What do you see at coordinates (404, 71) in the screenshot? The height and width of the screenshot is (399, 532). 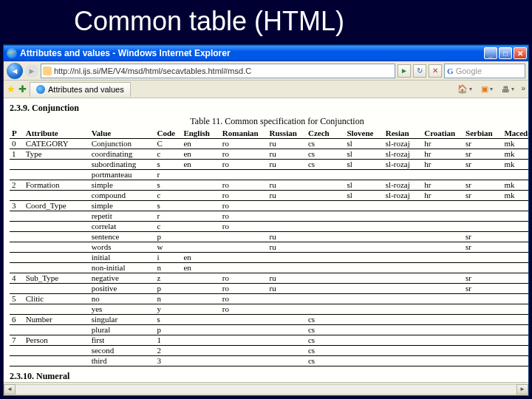 I see `go-button: ►` at bounding box center [404, 71].